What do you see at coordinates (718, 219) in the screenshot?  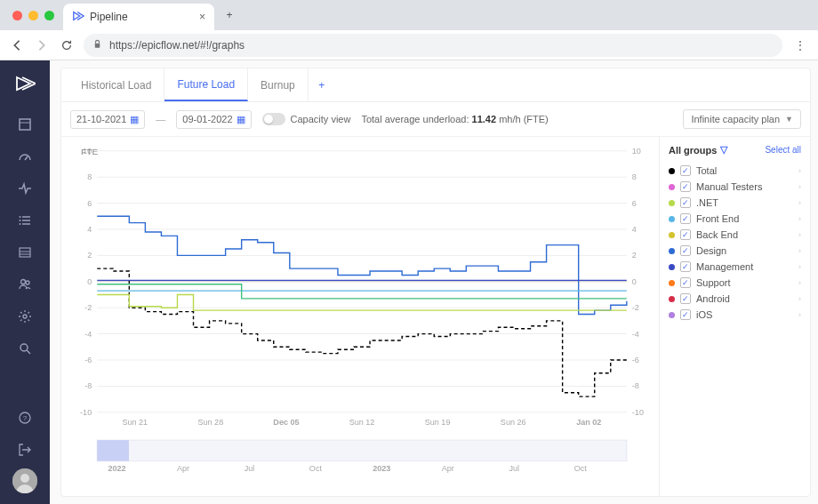 I see `group-label: Front End` at bounding box center [718, 219].